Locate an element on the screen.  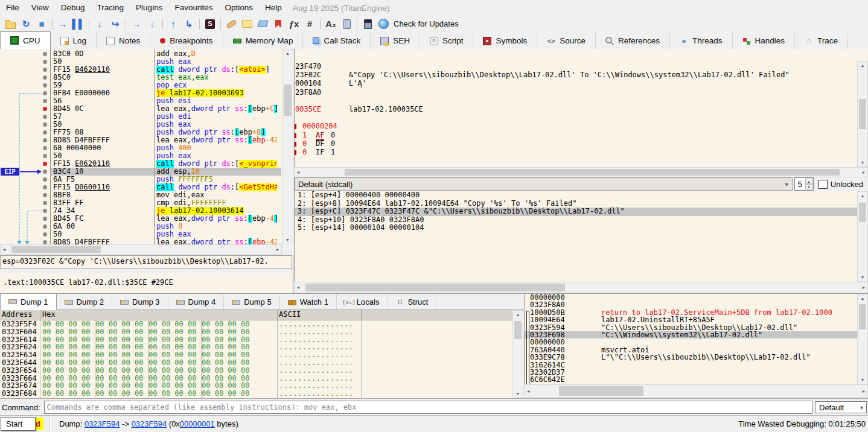
register-row: 0035CElab17-02.100035CE is located at coordinates (576, 109).